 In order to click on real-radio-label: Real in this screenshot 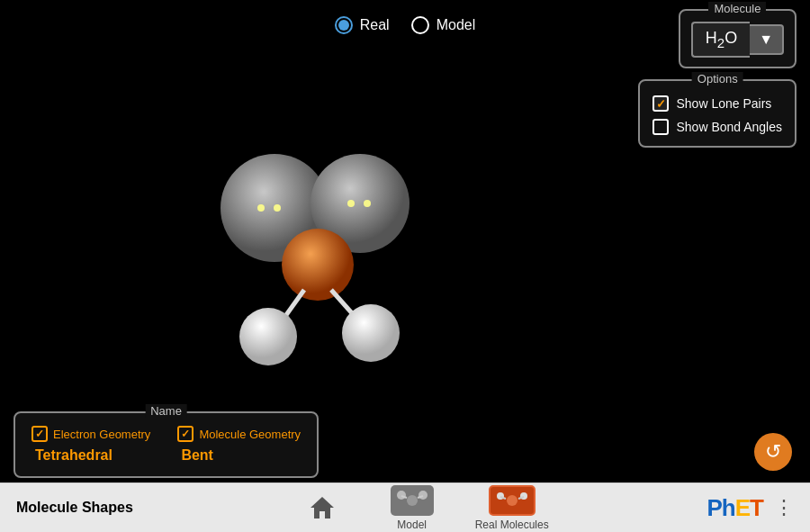, I will do `click(374, 25)`.